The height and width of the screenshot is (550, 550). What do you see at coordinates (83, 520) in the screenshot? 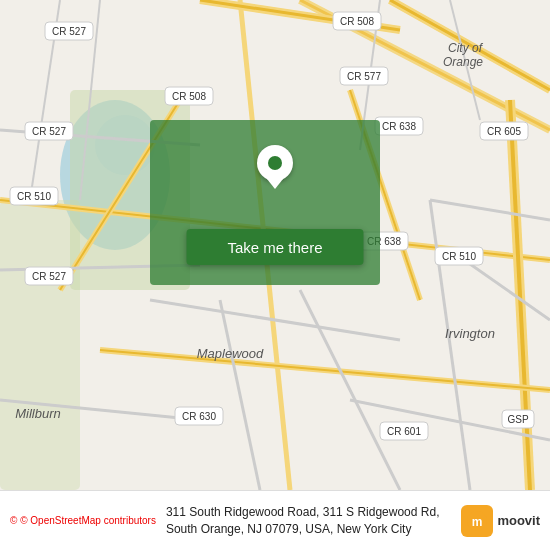
I see `osm-credit: © © OpenStreetMap contributors` at bounding box center [83, 520].